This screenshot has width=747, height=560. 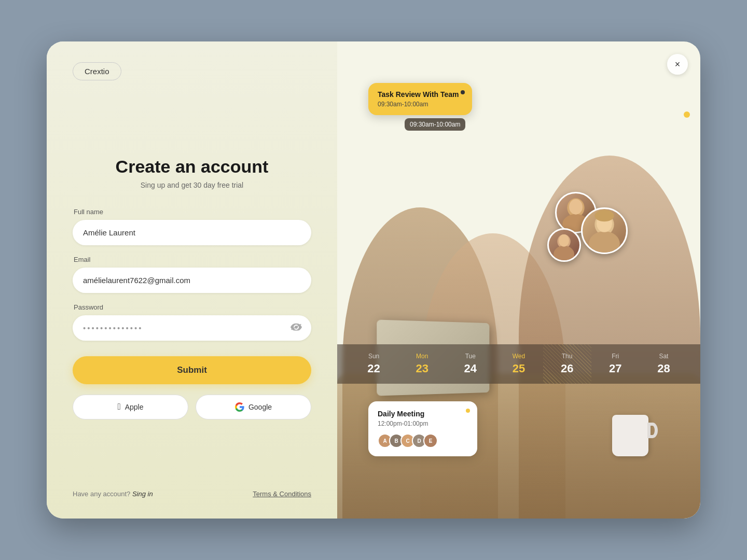 What do you see at coordinates (653, 430) in the screenshot?
I see `mug-handle` at bounding box center [653, 430].